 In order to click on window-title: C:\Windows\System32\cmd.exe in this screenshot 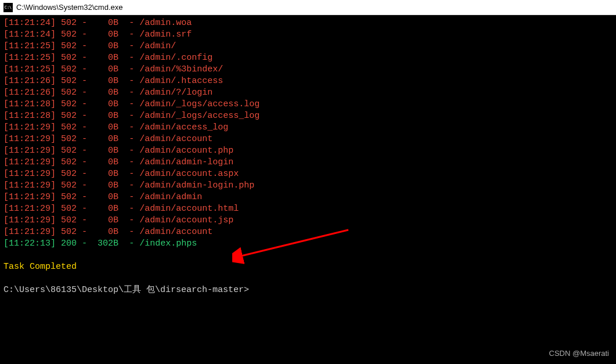, I will do `click(70, 7)`.